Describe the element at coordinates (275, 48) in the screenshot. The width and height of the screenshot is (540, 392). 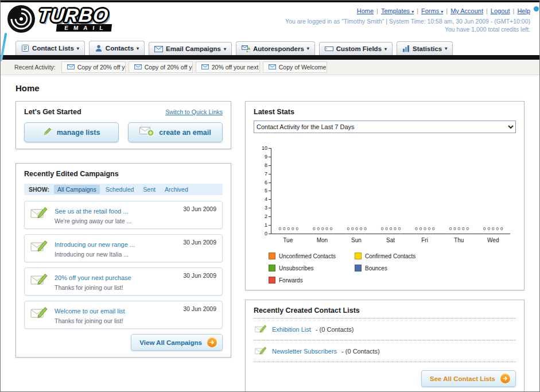
I see `nav-tab-autoresponders: Autoresponders▾` at that location.